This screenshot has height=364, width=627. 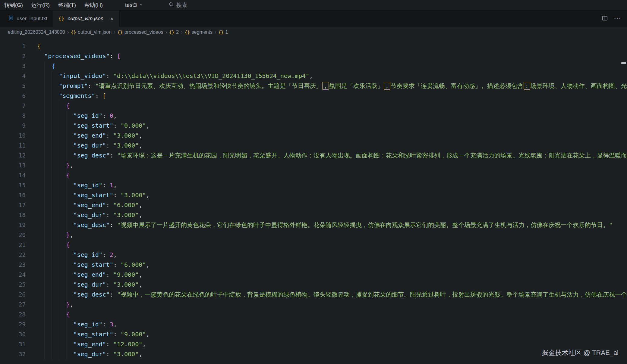 I want to click on chevron-down-icon, so click(x=141, y=5).